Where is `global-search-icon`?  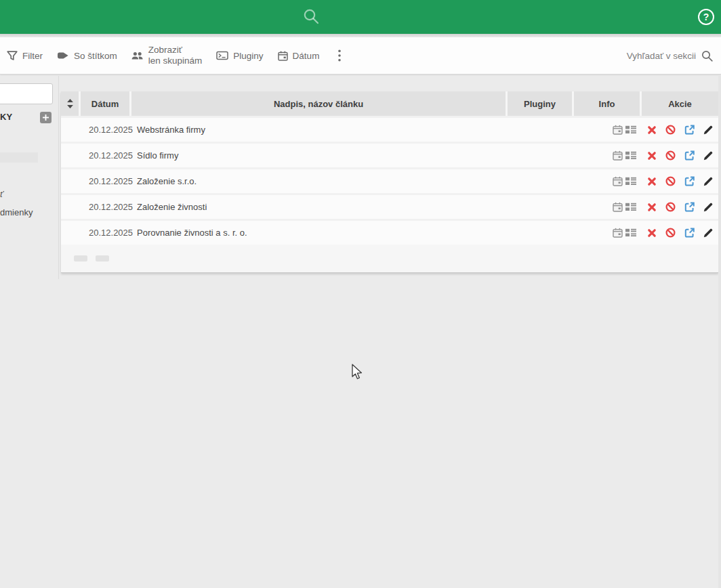
global-search-icon is located at coordinates (311, 17).